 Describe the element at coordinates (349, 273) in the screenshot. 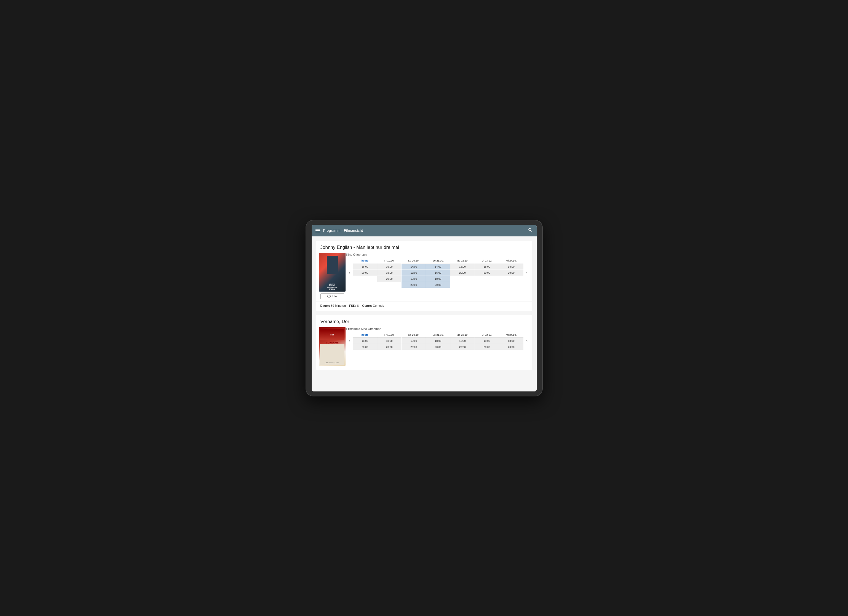

I see `prev-arrow-johnny: ‹` at that location.